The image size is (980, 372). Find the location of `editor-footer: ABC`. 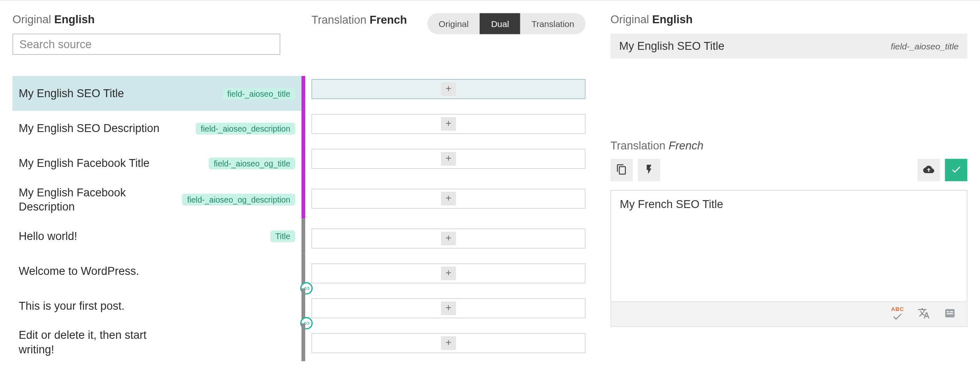

editor-footer: ABC is located at coordinates (789, 315).